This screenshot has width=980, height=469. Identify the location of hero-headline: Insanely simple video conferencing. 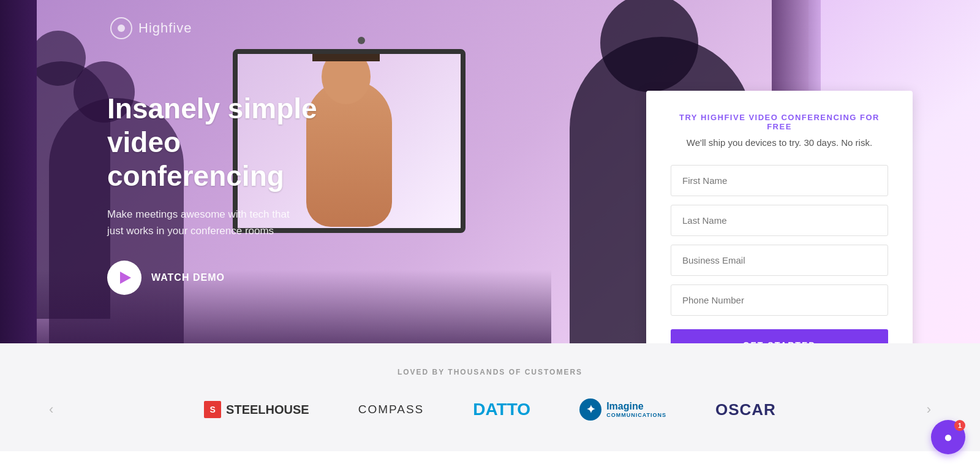
(224, 143).